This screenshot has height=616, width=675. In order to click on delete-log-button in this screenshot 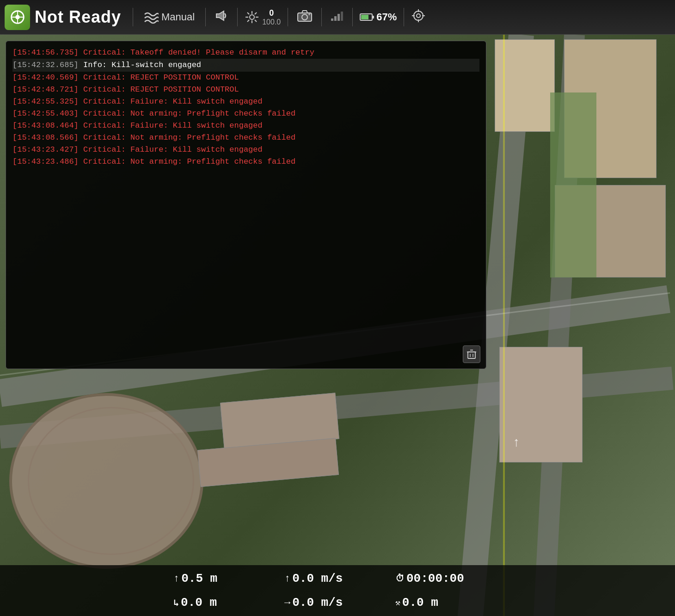, I will do `click(472, 354)`.